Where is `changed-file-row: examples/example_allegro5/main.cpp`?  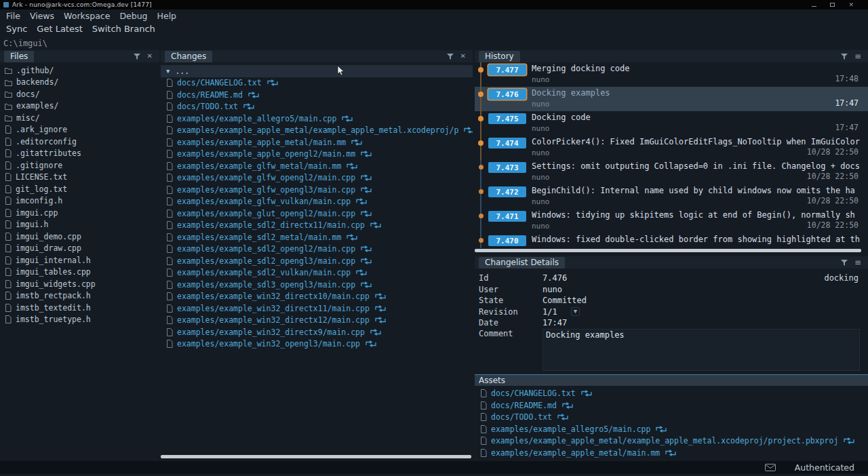 changed-file-row: examples/example_allegro5/main.cpp is located at coordinates (317, 119).